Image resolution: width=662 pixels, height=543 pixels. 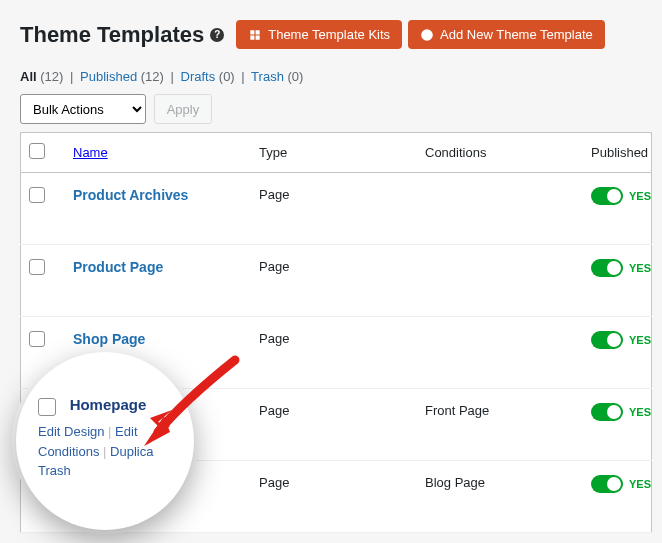 I want to click on conditions-cell: Front Page, so click(x=500, y=425).